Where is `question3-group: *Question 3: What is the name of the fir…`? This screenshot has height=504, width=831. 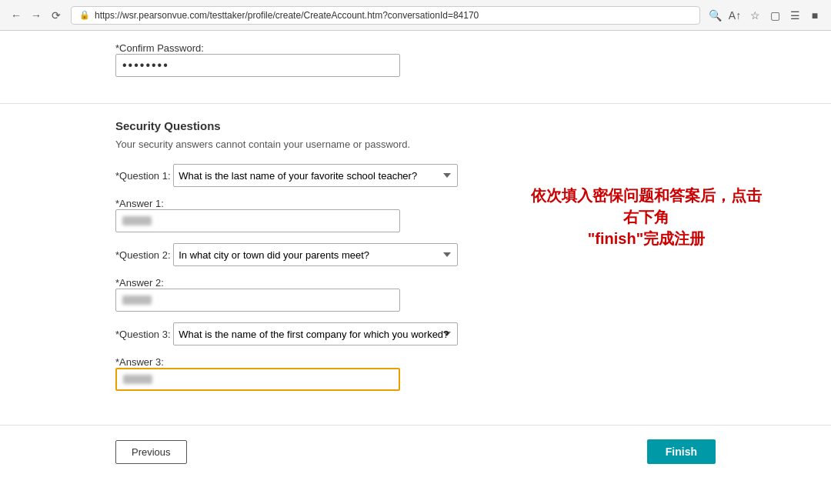
question3-group: *Question 3: What is the name of the fir… is located at coordinates (416, 334).